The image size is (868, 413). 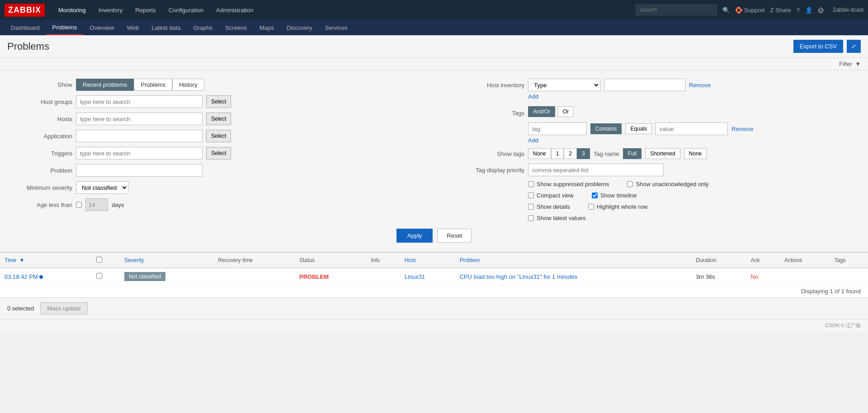 I want to click on time-link: 03:18:42 PM, so click(x=21, y=277).